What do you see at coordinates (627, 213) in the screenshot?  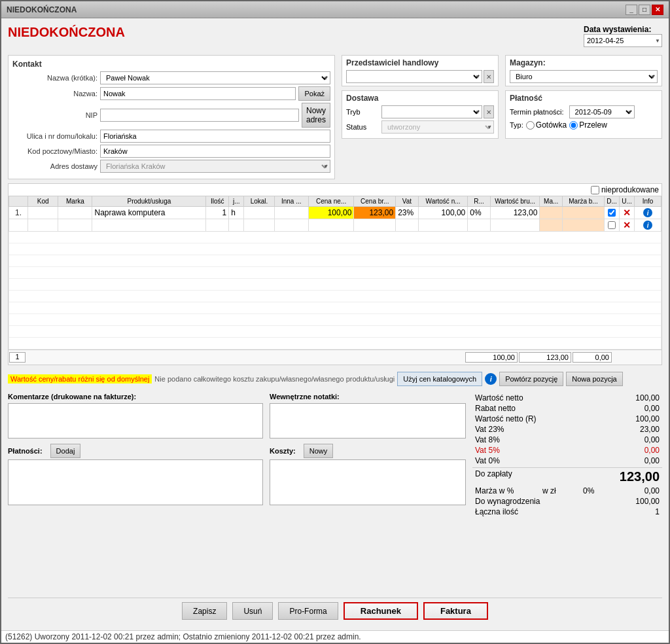 I see `u-delete-icon: ✕` at bounding box center [627, 213].